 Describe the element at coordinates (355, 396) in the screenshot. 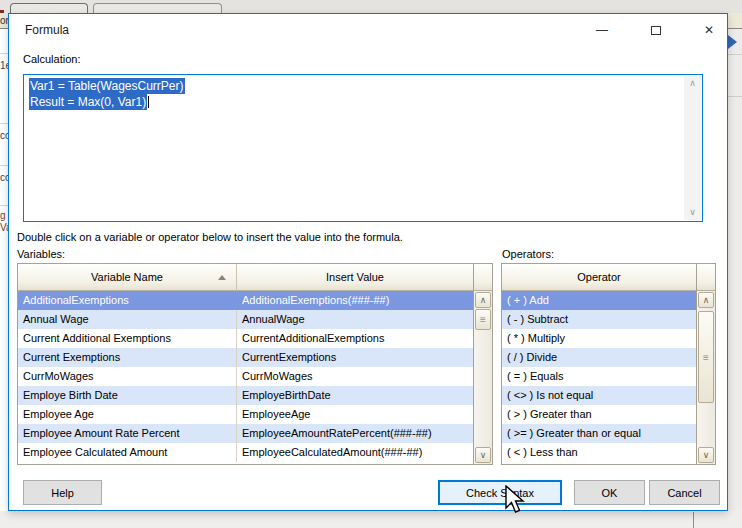

I see `cell-insert-value: EmployeBirthDate` at that location.